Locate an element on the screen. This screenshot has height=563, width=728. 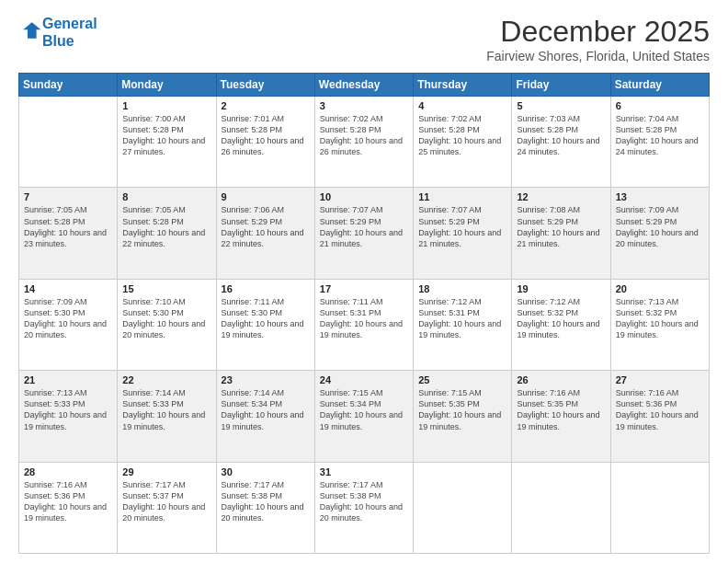
day-header: Wednesday is located at coordinates (364, 85).